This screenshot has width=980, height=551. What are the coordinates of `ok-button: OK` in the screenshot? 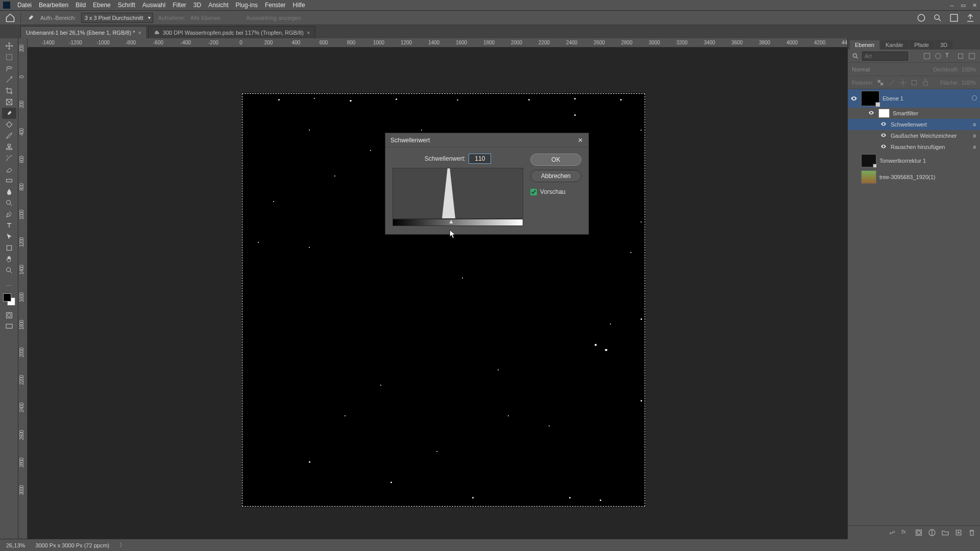 It's located at (556, 160).